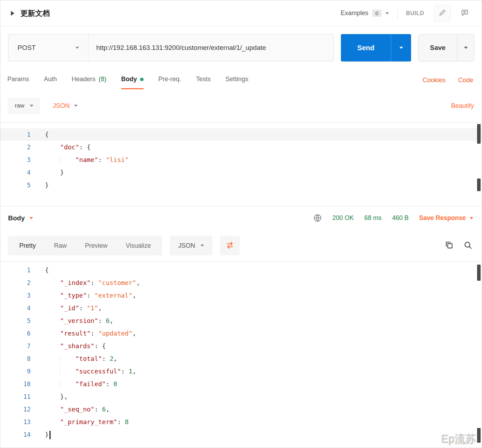 The width and height of the screenshot is (482, 448). Describe the element at coordinates (317, 218) in the screenshot. I see `network-globe-icon` at that location.